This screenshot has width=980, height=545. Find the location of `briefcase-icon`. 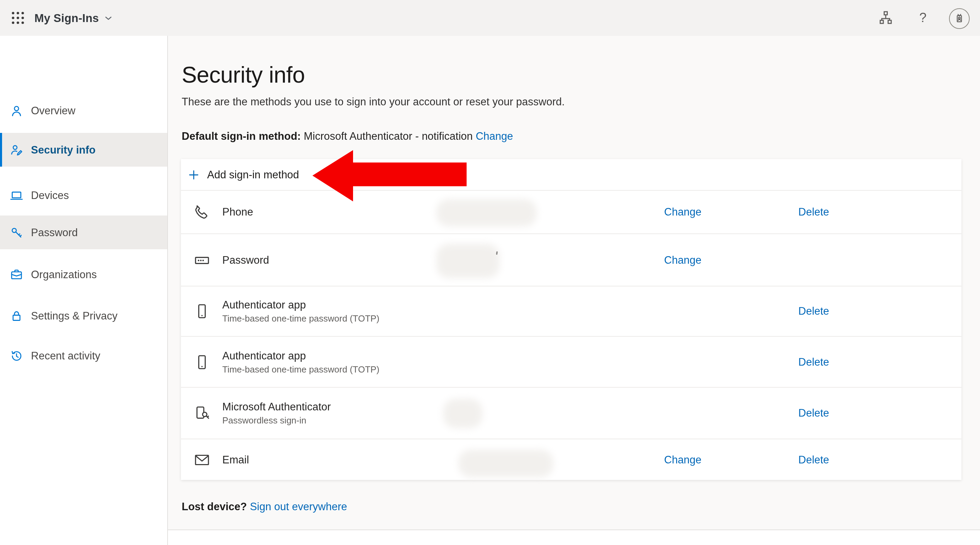

briefcase-icon is located at coordinates (17, 274).